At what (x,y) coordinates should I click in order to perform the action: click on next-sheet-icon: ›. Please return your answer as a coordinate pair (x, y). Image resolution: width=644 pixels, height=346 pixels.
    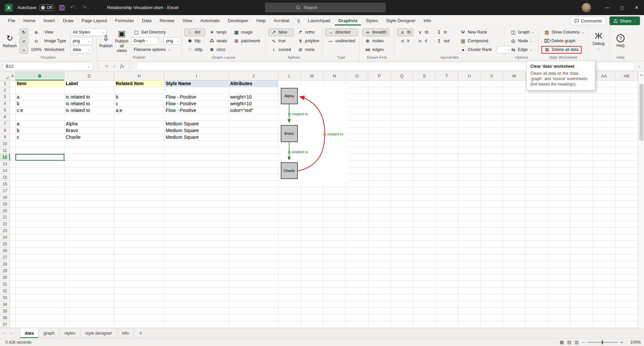
    Looking at the image, I should click on (11, 333).